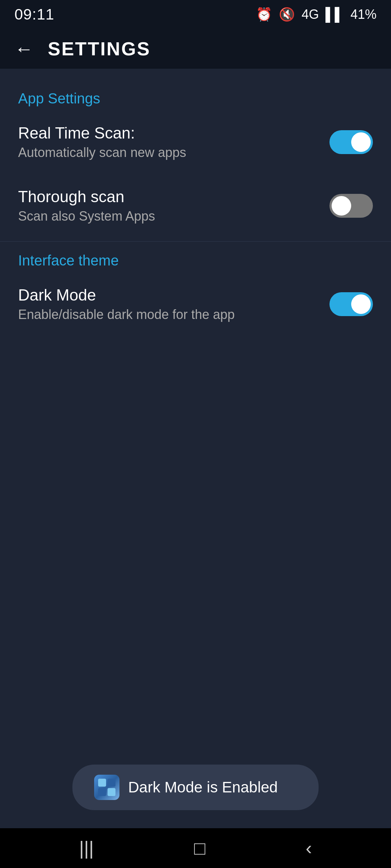  What do you see at coordinates (102, 153) in the screenshot?
I see `real-time-scan-subtitle: Automatically scan new apps` at bounding box center [102, 153].